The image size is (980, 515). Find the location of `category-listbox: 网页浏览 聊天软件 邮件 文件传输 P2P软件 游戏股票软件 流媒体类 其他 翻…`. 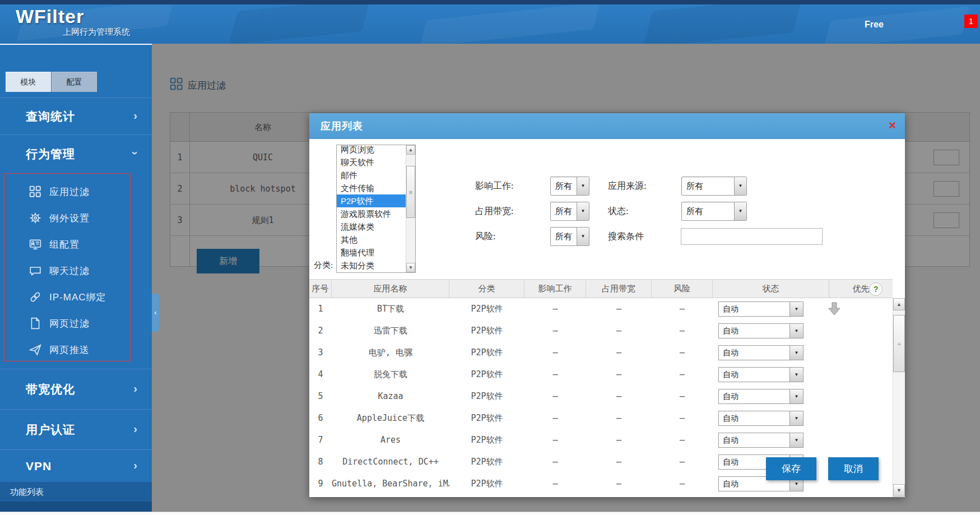

category-listbox: 网页浏览 聊天软件 邮件 文件传输 P2P软件 游戏股票软件 流媒体类 其他 翻… is located at coordinates (376, 208).